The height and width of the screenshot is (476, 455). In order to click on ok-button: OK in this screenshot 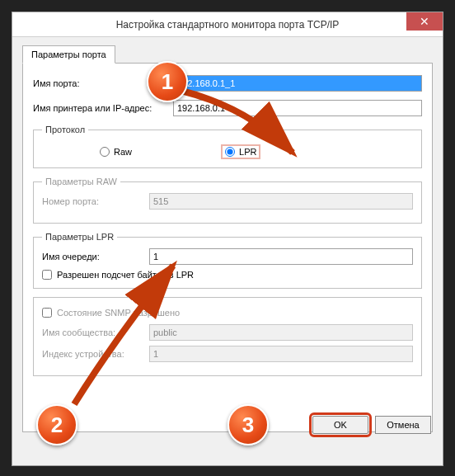, I will do `click(340, 425)`.